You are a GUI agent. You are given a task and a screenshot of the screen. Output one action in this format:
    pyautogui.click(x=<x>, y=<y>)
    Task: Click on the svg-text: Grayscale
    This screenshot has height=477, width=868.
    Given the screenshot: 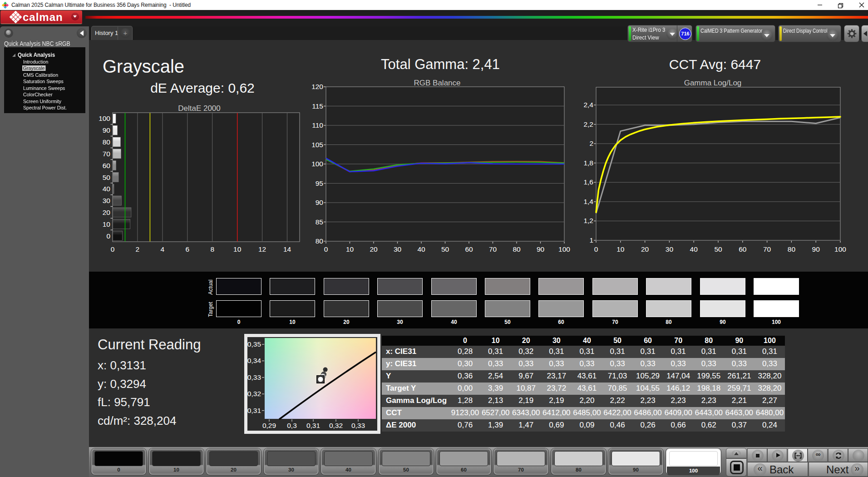 What is the action you would take?
    pyautogui.click(x=143, y=66)
    